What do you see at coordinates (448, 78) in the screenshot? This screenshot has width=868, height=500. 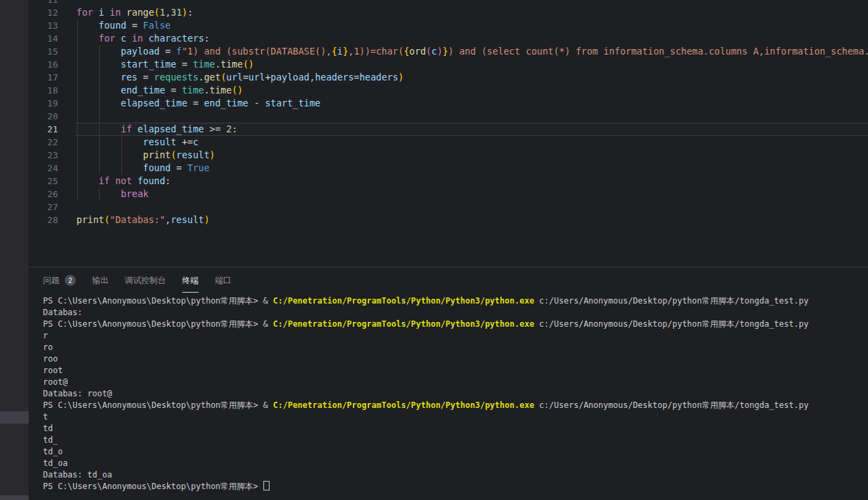 I see `code-line-17: 17 res = requests.get(url=url+payload,he…` at bounding box center [448, 78].